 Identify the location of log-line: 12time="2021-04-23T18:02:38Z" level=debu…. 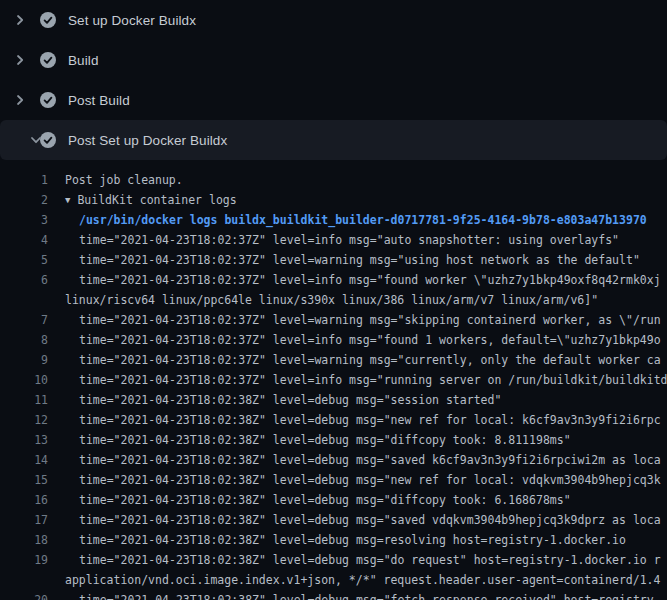
(334, 420).